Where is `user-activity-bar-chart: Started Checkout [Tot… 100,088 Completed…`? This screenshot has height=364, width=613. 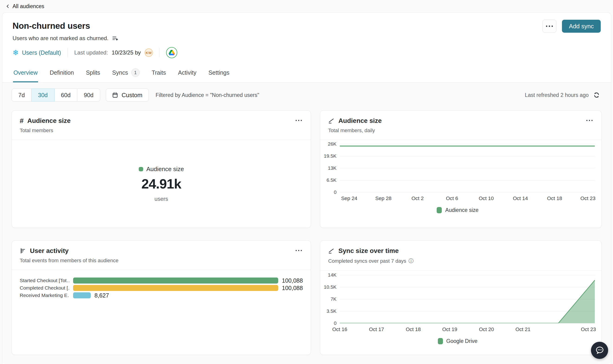
user-activity-bar-chart: Started Checkout [Tot… 100,088 Completed… is located at coordinates (161, 288).